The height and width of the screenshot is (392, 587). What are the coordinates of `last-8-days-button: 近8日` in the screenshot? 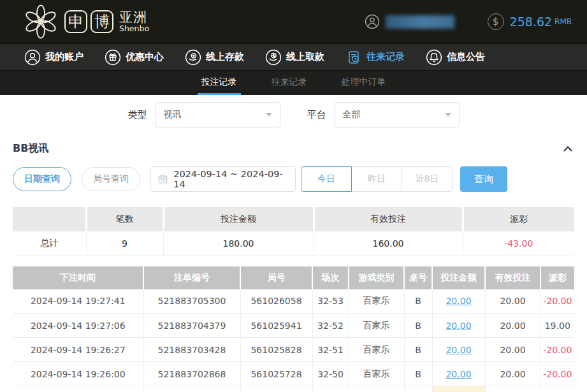 It's located at (427, 179).